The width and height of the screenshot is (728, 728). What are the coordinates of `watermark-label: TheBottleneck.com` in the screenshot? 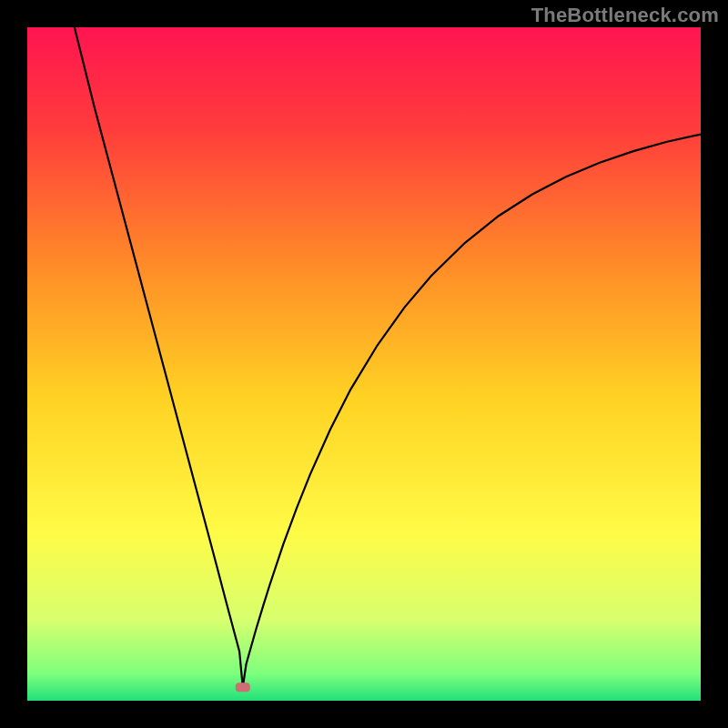 It's located at (625, 15).